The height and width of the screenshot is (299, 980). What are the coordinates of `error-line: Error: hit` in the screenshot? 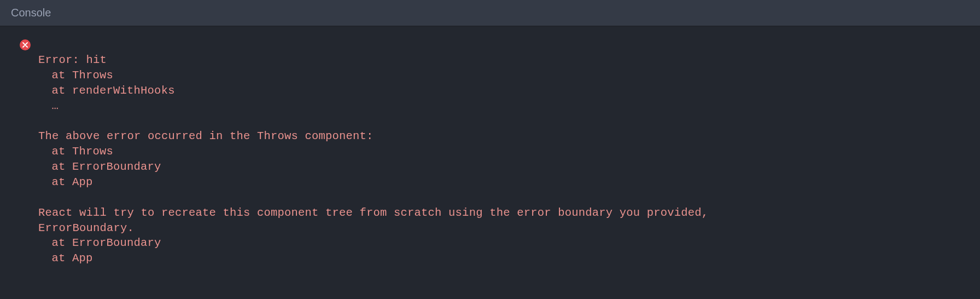 It's located at (72, 60).